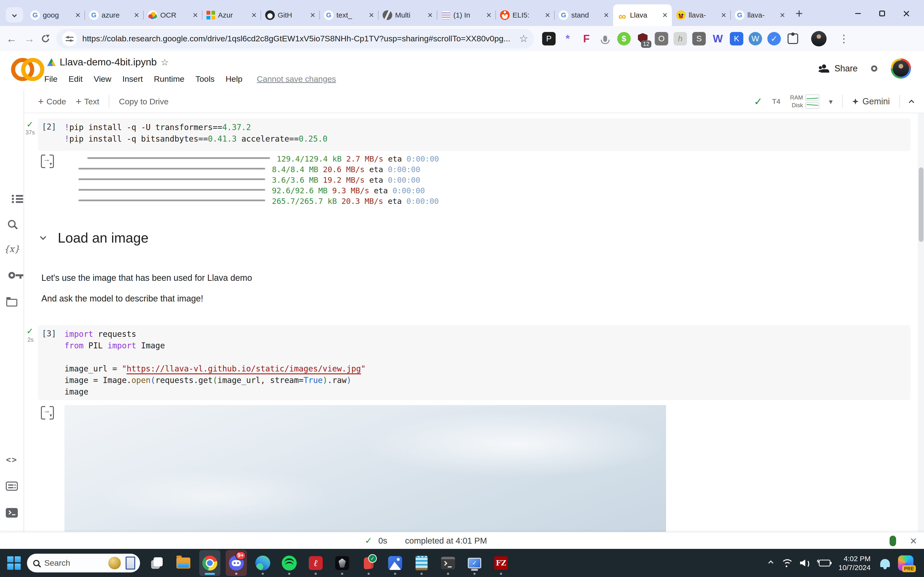 This screenshot has width=924, height=577. Describe the element at coordinates (183, 563) in the screenshot. I see `taskbar-app-explorer` at that location.